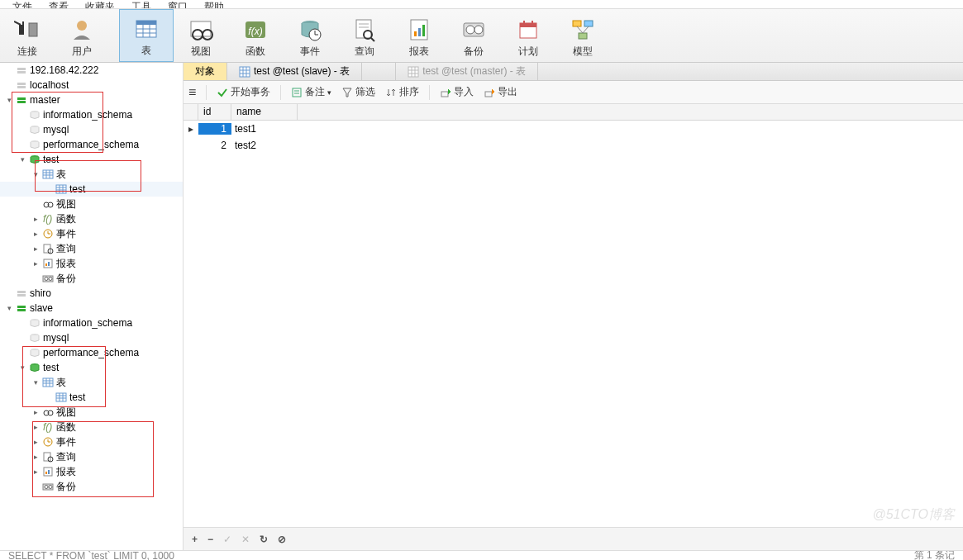 This screenshot has width=963, height=560. I want to click on toolbar-model: 模型, so click(583, 36).